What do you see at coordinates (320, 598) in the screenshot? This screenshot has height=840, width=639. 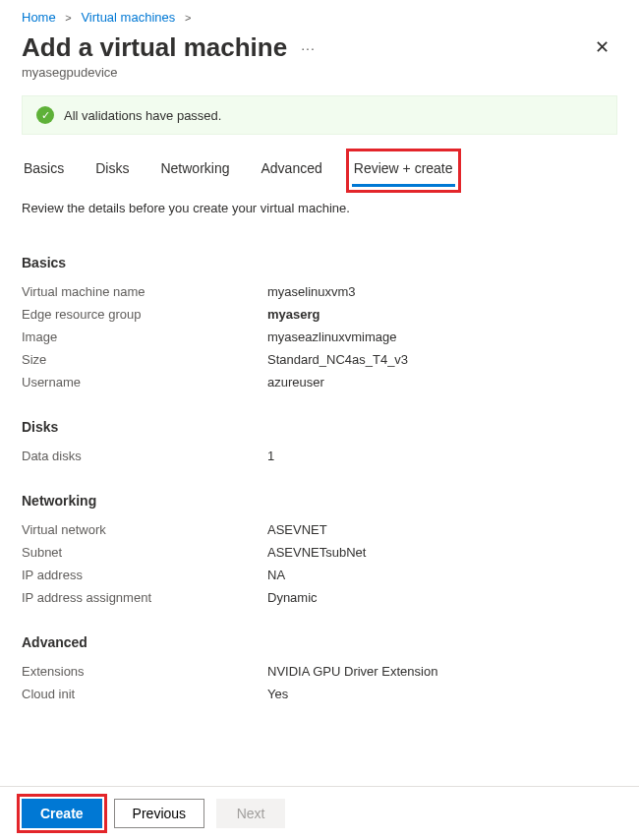 I see `row-ip-assign: IP address assignment Dynamic` at bounding box center [320, 598].